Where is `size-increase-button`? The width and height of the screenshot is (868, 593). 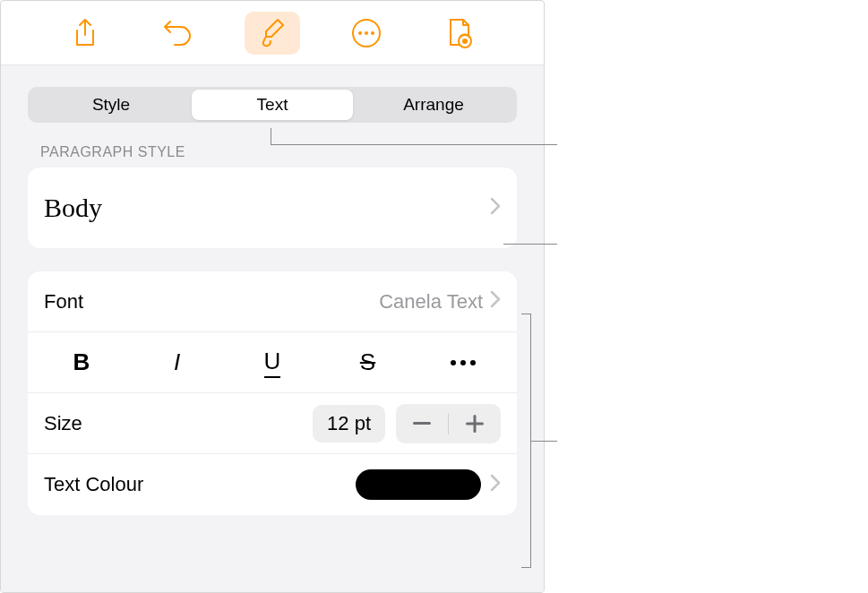 size-increase-button is located at coordinates (475, 424).